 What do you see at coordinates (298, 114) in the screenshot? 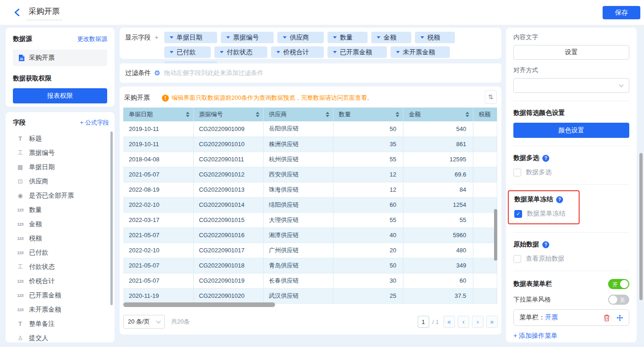
I see `column-header: 供应商` at bounding box center [298, 114].